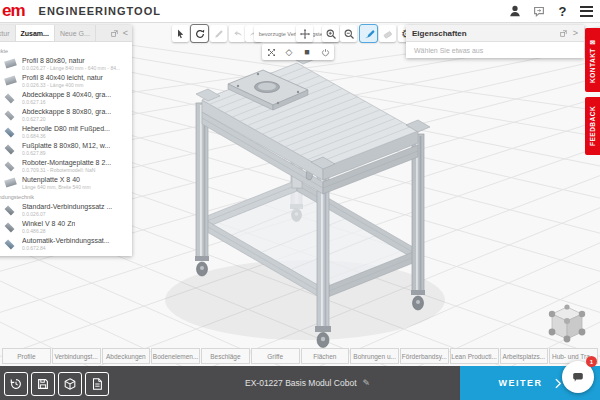 Image resolution: width=600 pixels, height=400 pixels. Describe the element at coordinates (564, 33) in the screenshot. I see `popout-properties-icon` at that location.